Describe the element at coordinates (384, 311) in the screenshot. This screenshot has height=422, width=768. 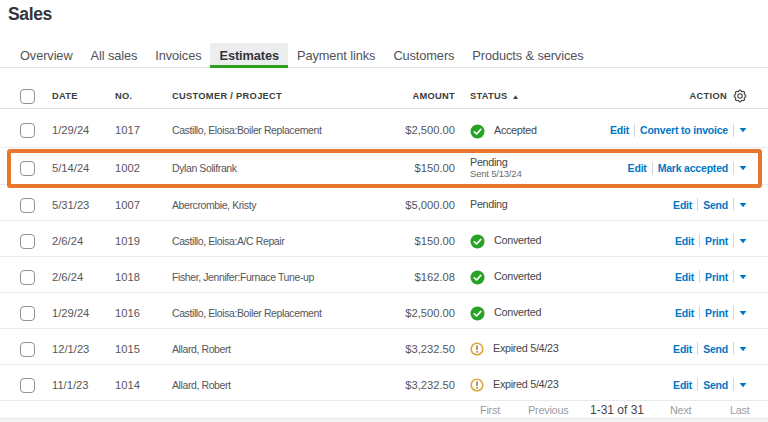
I see `estimate-row-1016: 1/29/241016Castillo, Eloisa:Boiler Repla…` at that location.